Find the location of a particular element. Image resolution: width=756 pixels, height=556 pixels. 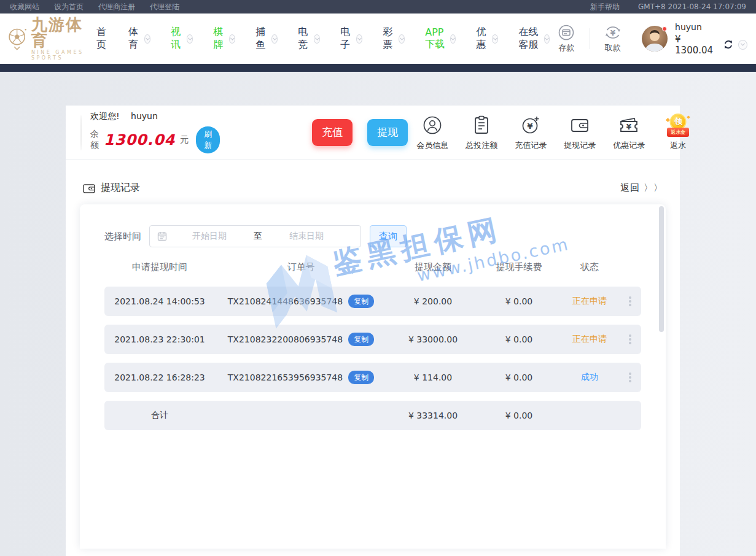

quick-link-promo-records: ¥ 优惠记录 is located at coordinates (629, 133).